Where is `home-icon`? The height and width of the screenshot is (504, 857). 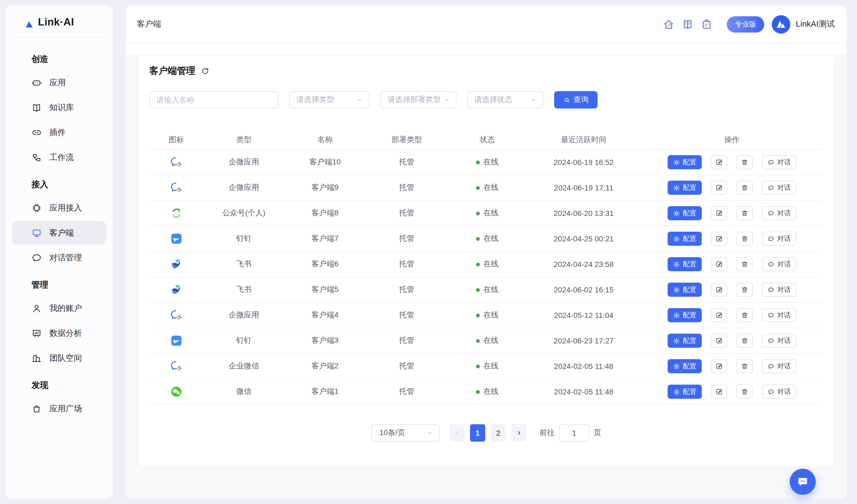 home-icon is located at coordinates (669, 24).